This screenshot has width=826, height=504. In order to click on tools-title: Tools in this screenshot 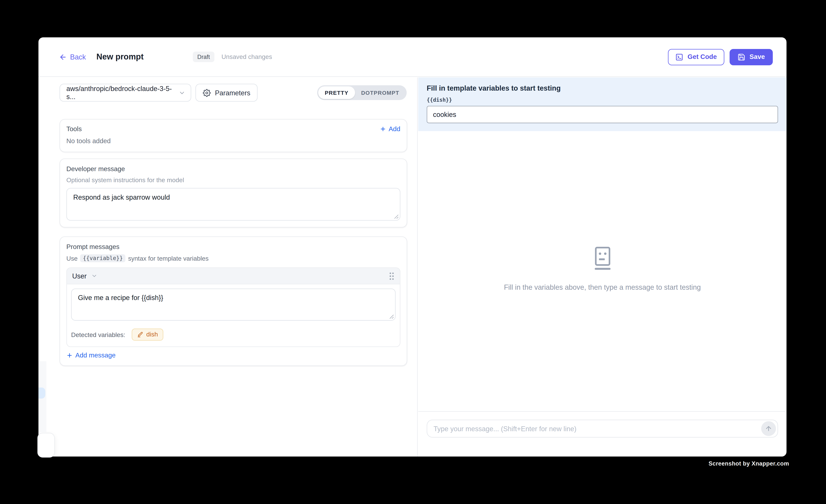, I will do `click(74, 129)`.